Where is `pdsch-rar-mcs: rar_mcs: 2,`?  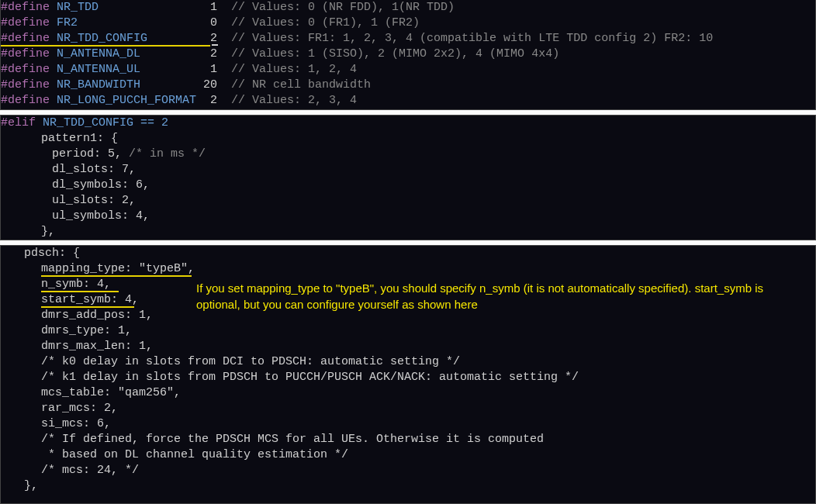 pdsch-rar-mcs: rar_mcs: 2, is located at coordinates (408, 409).